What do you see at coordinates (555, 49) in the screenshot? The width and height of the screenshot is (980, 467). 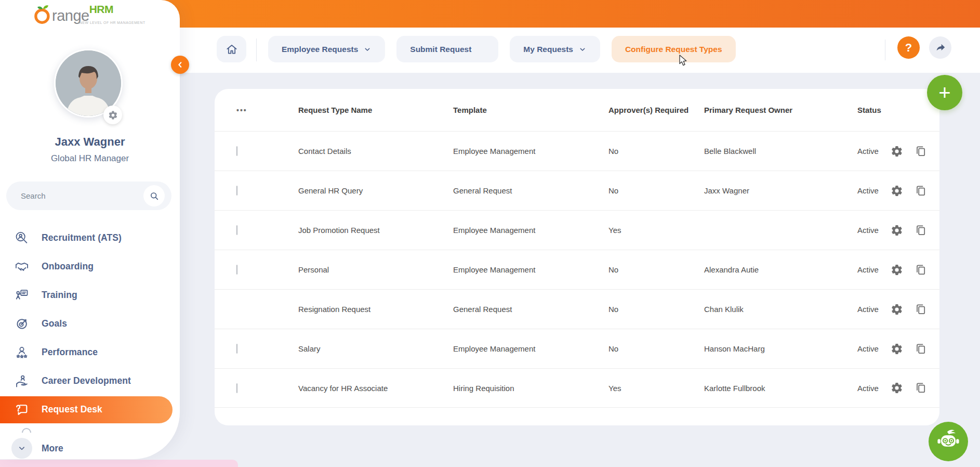 I see `toolbar-tab: My Requests` at bounding box center [555, 49].